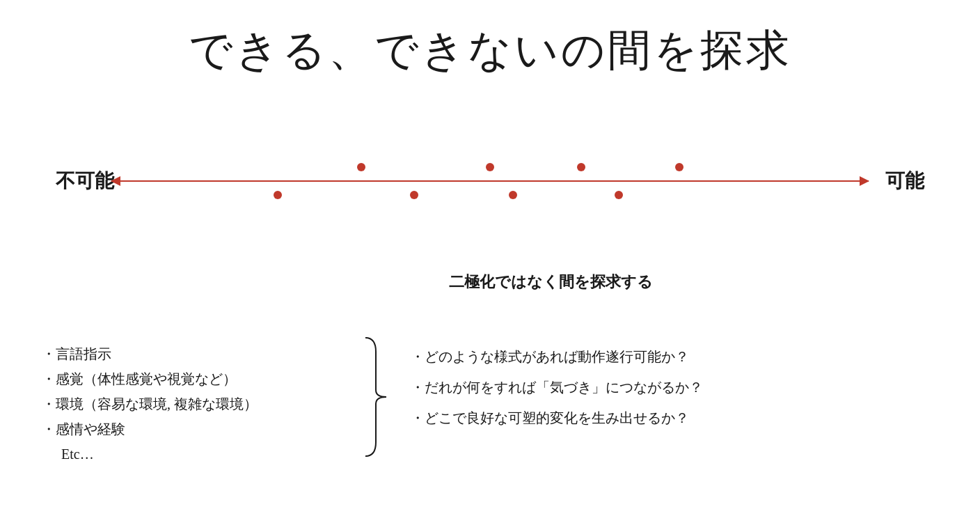  What do you see at coordinates (195, 429) in the screenshot?
I see `list-item: 感情や経験` at bounding box center [195, 429].